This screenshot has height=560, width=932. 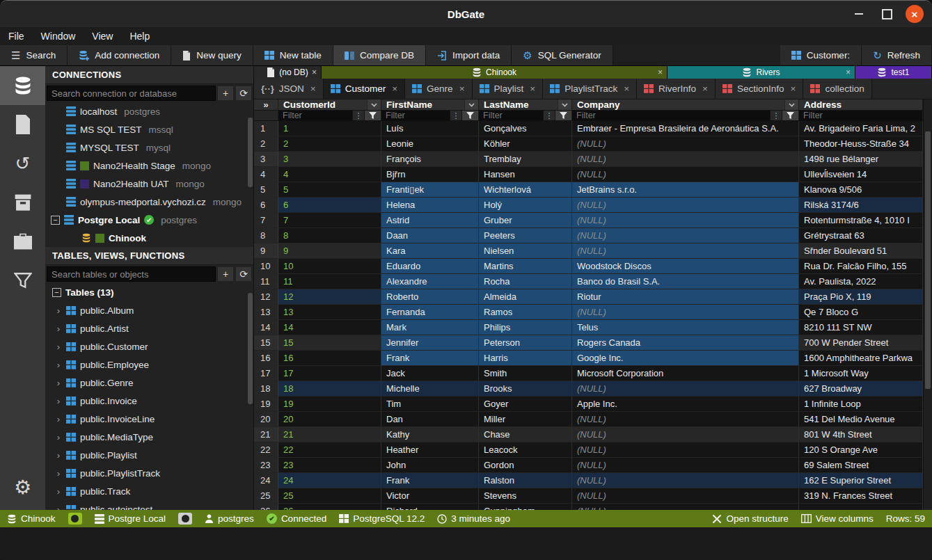 I want to click on cell-customerid: 18, so click(x=330, y=389).